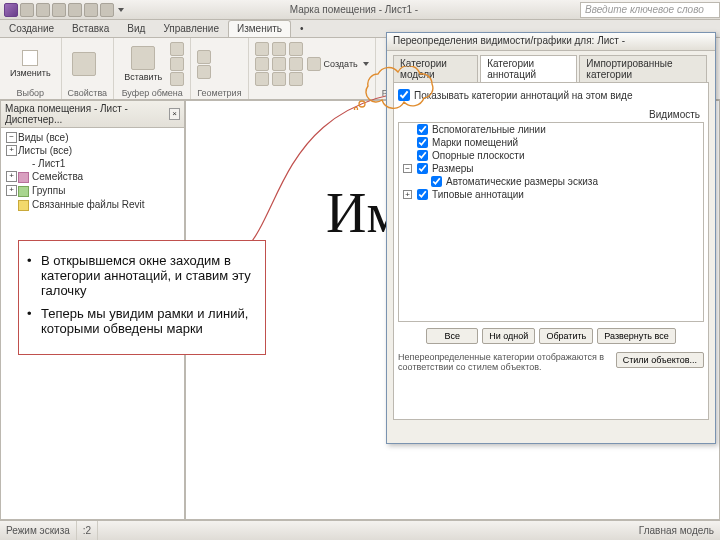 The image size is (720, 540). What do you see at coordinates (84, 64) in the screenshot?
I see `properties-button` at bounding box center [84, 64].